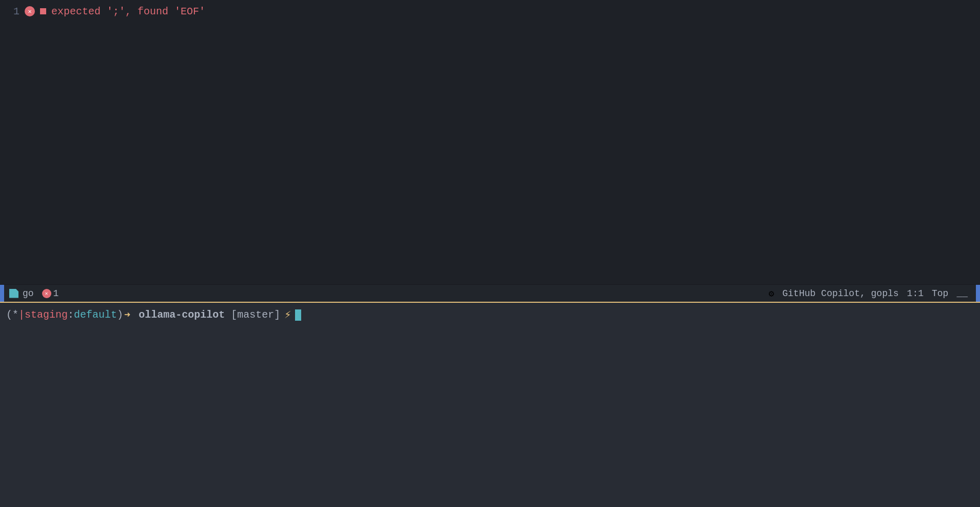 This screenshot has height=507, width=980. Describe the element at coordinates (840, 294) in the screenshot. I see `status-copilot-text: GitHub Copilot, gopls` at that location.